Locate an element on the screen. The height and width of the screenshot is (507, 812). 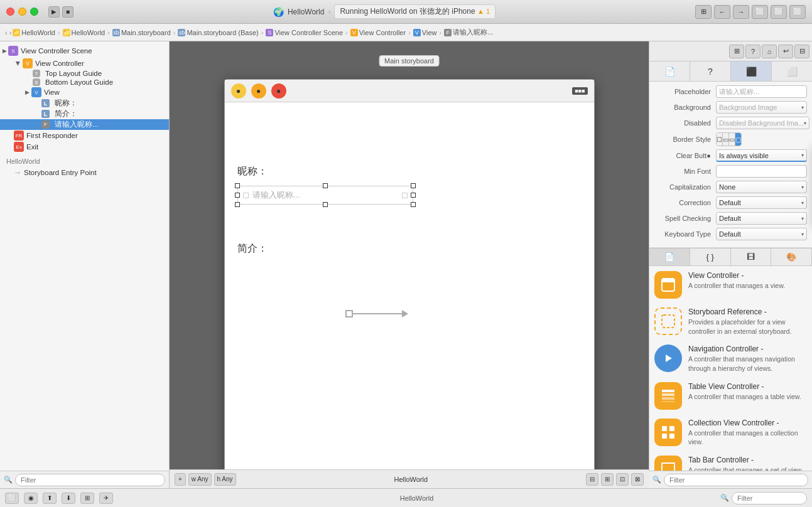
selection-handle-mr is located at coordinates (413, 195).